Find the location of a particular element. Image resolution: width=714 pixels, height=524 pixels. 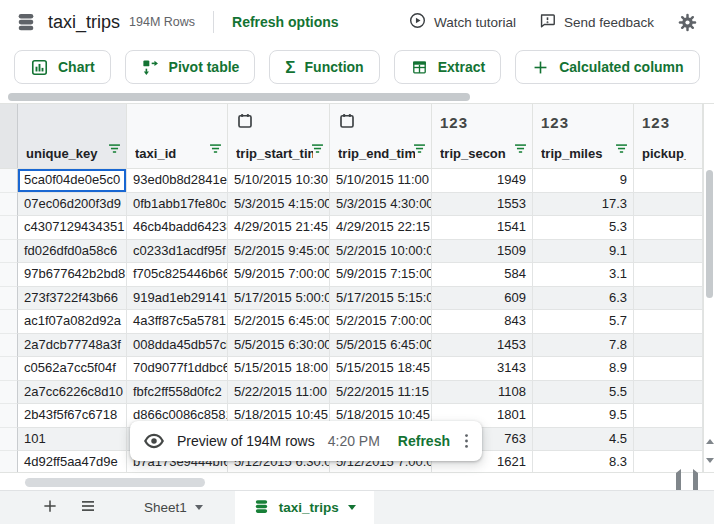

cell: 584 is located at coordinates (482, 275).